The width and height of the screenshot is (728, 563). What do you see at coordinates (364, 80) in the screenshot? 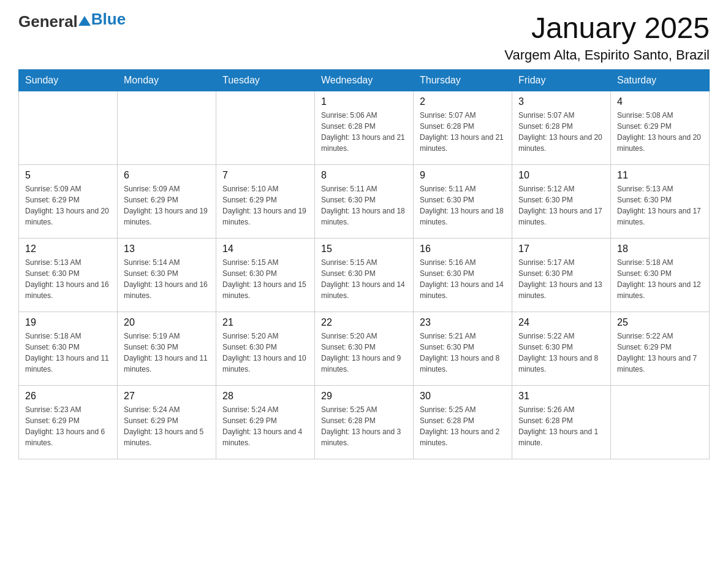
I see `weekday-header-wednesday: Wednesday` at bounding box center [364, 80].